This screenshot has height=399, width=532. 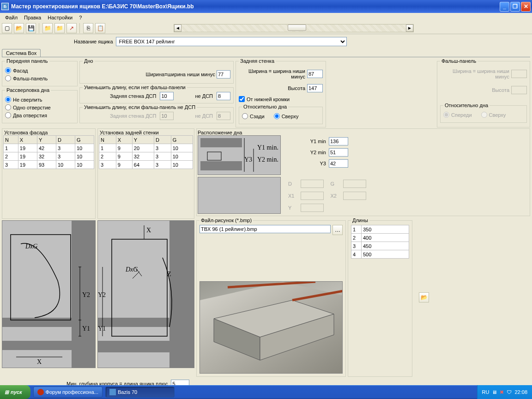 I want to click on install-facade-box: Установка фасада NXYDG 11942310 21932310…, so click(x=49, y=174).